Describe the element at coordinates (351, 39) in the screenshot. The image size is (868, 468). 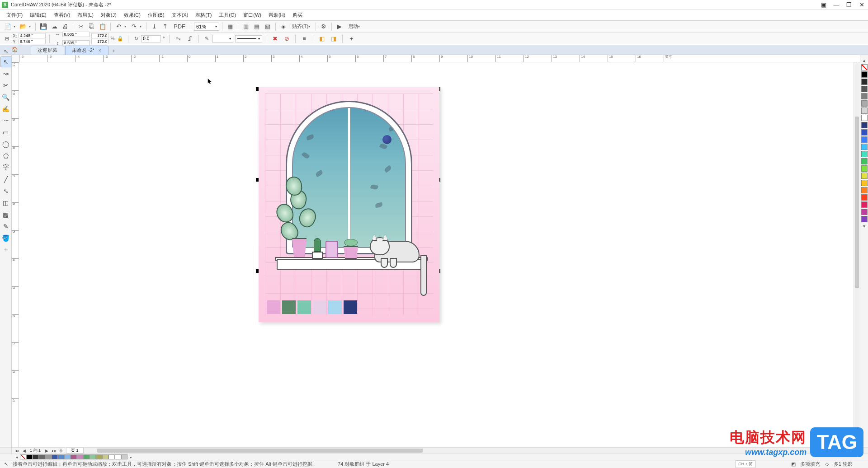
I see `plus-button: +` at that location.